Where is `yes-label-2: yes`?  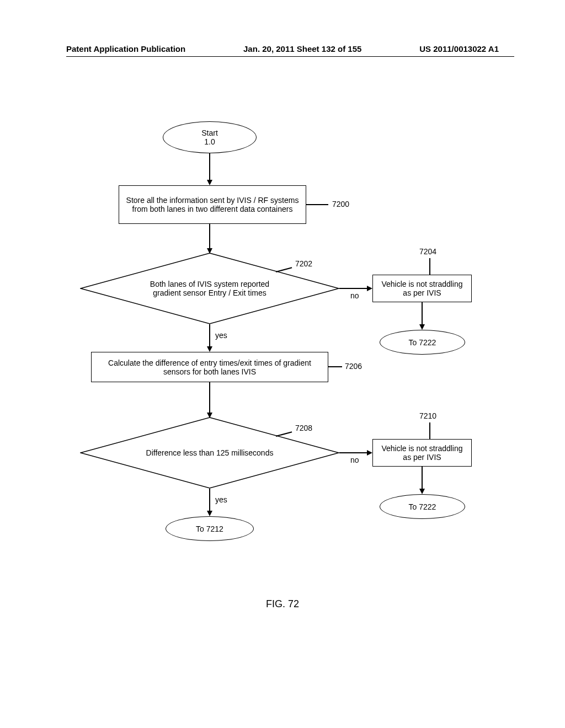 yes-label-2: yes is located at coordinates (221, 500).